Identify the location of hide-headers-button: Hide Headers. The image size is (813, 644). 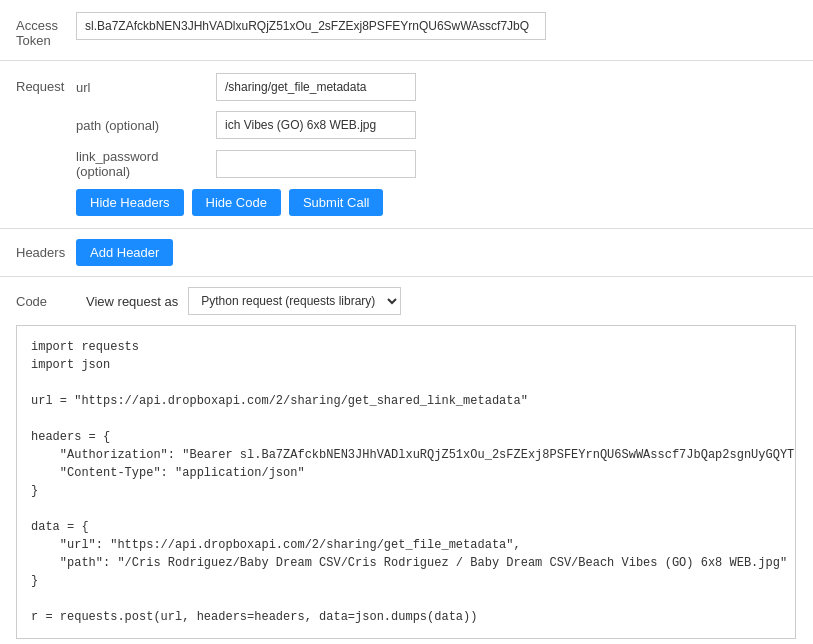
(130, 202).